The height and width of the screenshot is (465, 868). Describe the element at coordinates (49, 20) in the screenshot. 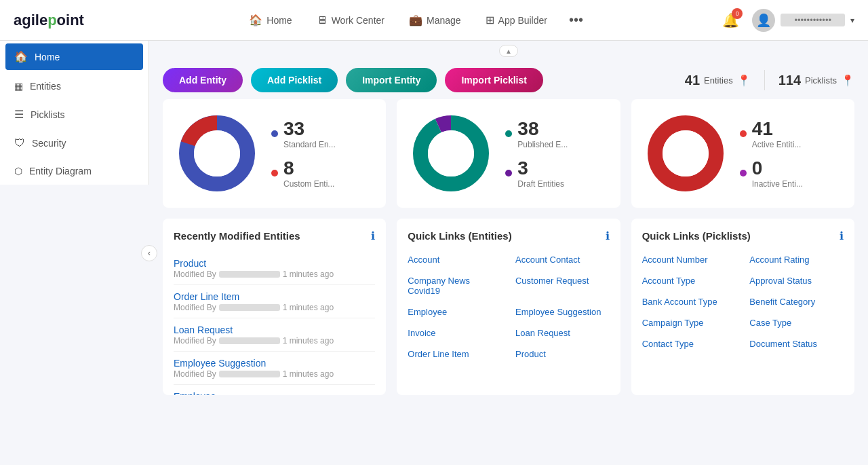

I see `logo: agilepoint` at that location.